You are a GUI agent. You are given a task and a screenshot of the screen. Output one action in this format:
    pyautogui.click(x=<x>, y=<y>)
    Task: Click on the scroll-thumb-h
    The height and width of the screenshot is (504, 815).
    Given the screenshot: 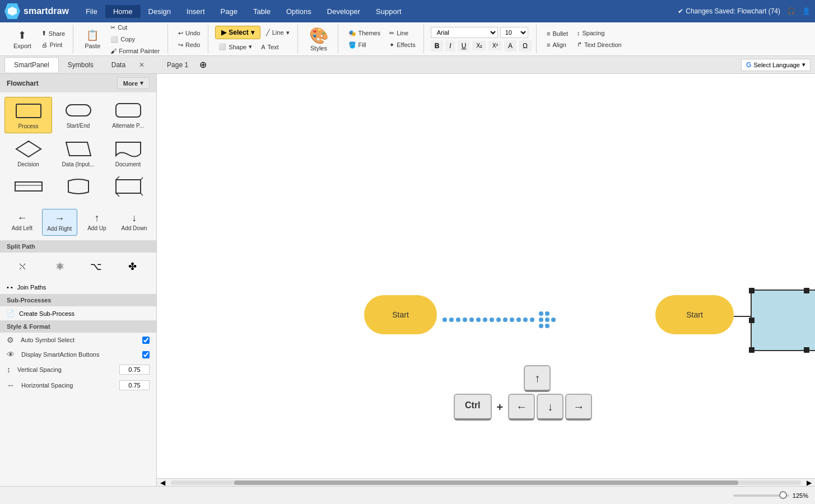 What is the action you would take?
    pyautogui.click(x=486, y=483)
    